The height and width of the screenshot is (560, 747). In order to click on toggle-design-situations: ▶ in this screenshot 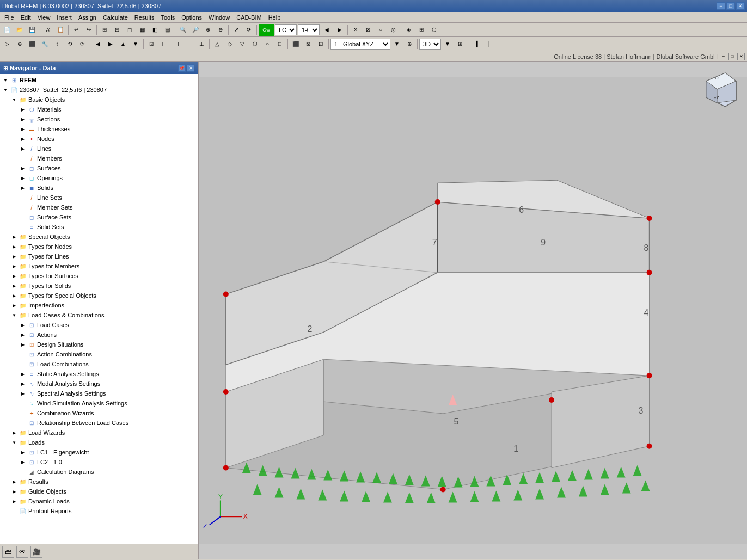, I will do `click(23, 344)`.